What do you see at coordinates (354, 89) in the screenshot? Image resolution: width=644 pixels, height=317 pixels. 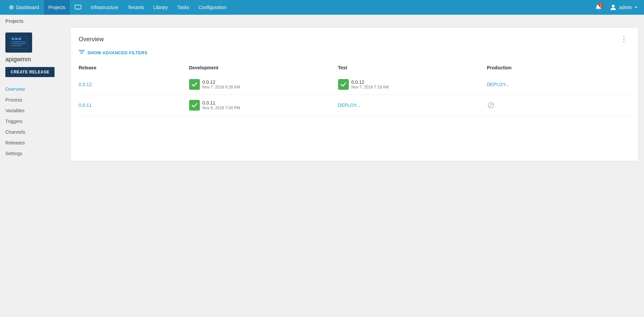 I see `releases-table: Release Development Test Production 0.0.…` at bounding box center [354, 89].